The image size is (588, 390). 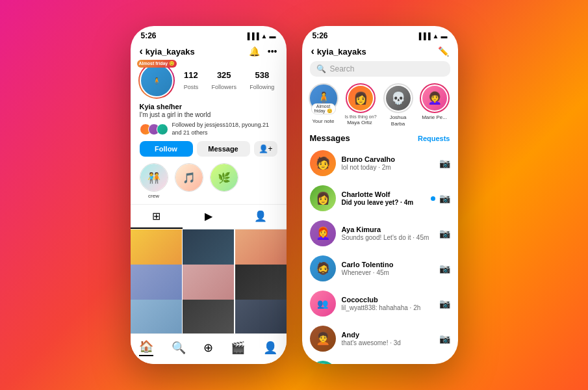 I want to click on charlotte-avatar: 👩, so click(x=323, y=198).